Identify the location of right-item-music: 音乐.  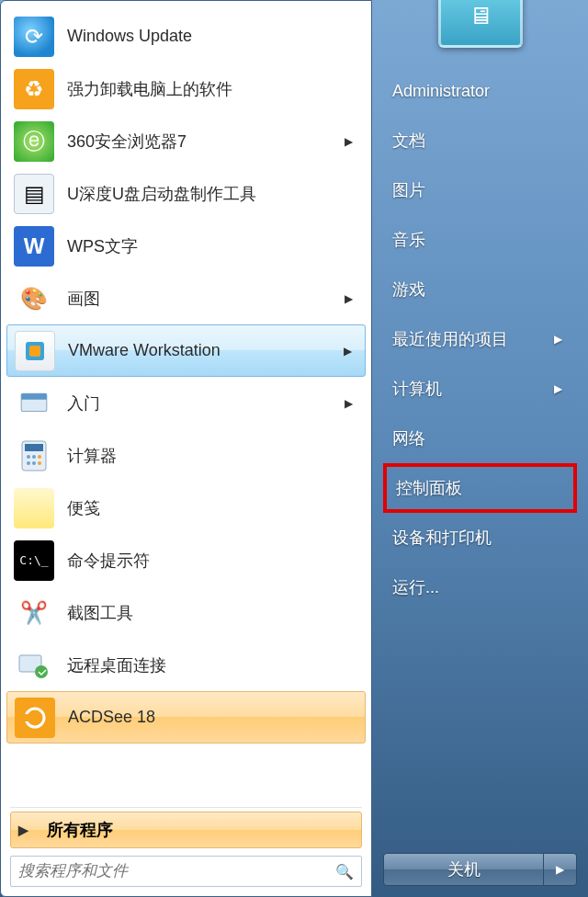
(480, 240).